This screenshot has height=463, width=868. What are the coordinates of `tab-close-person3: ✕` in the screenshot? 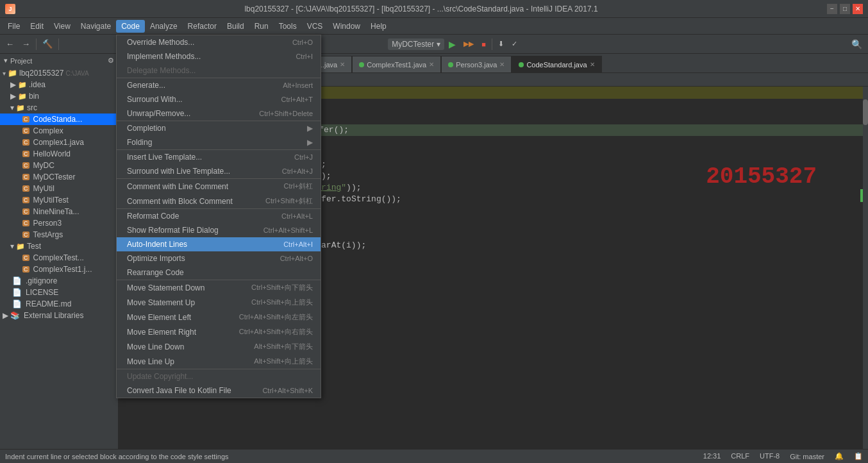 It's located at (502, 64).